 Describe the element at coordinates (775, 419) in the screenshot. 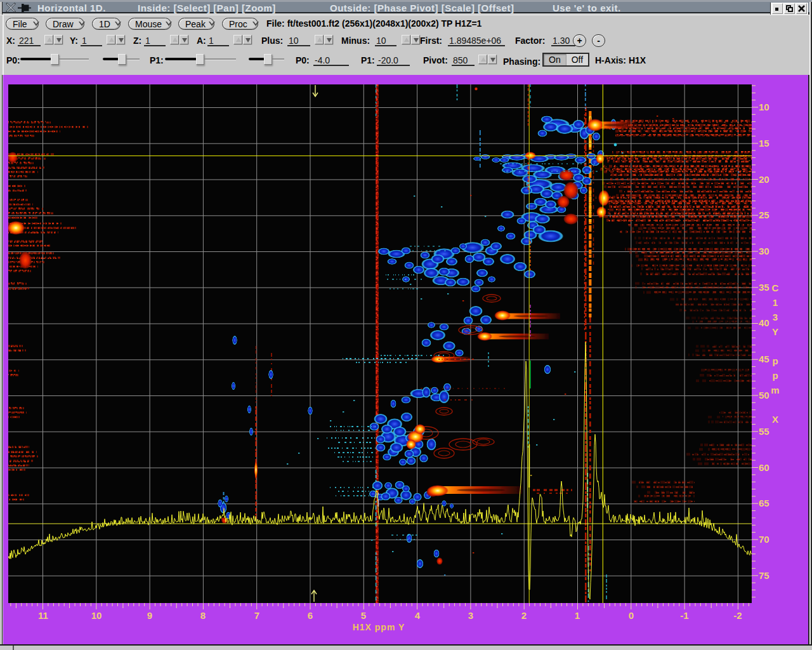

I see `svg-text: X` at that location.